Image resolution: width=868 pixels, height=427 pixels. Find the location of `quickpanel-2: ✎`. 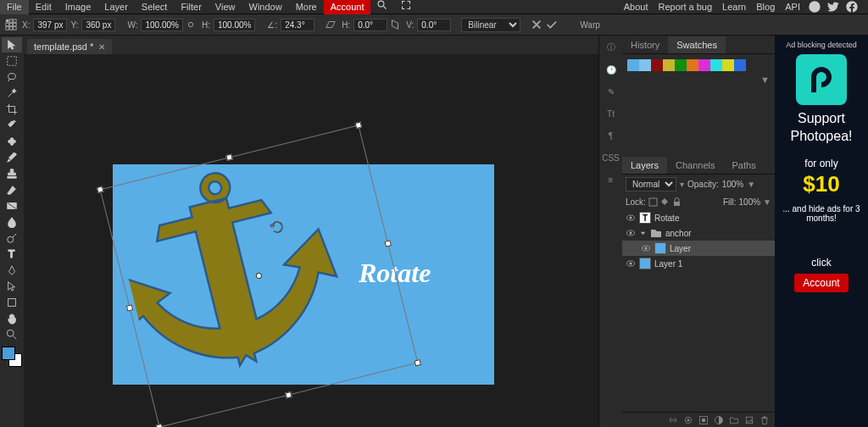

quickpanel-2: ✎ is located at coordinates (611, 92).